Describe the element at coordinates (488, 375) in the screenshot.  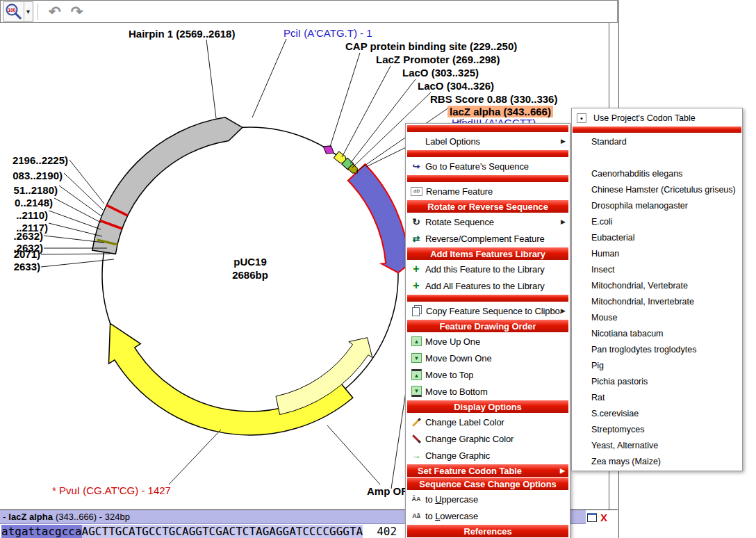
I see `menu-item-move-to-top: ▲Move to Top` at that location.